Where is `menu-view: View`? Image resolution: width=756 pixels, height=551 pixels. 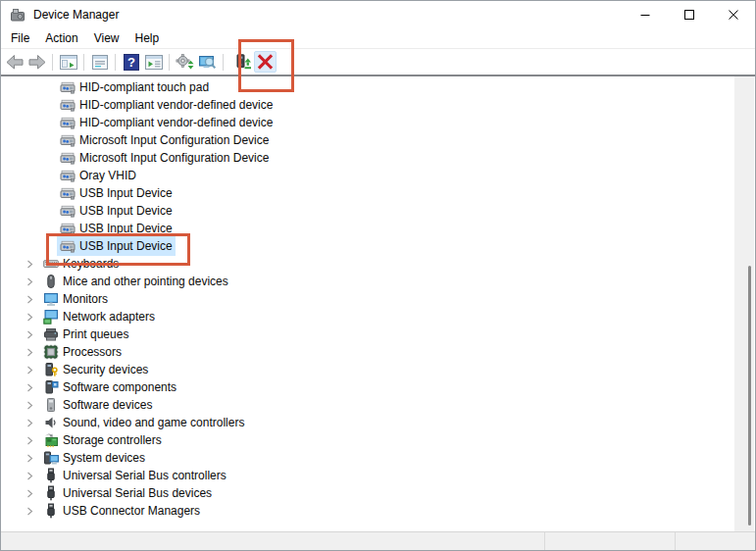
menu-view: View is located at coordinates (107, 38).